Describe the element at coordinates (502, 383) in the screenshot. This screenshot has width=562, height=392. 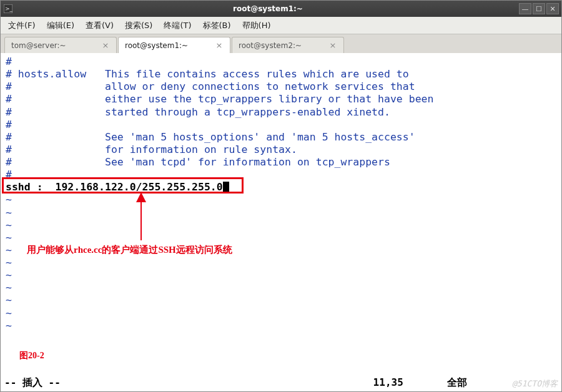
I see `vim-percent: 全部` at that location.